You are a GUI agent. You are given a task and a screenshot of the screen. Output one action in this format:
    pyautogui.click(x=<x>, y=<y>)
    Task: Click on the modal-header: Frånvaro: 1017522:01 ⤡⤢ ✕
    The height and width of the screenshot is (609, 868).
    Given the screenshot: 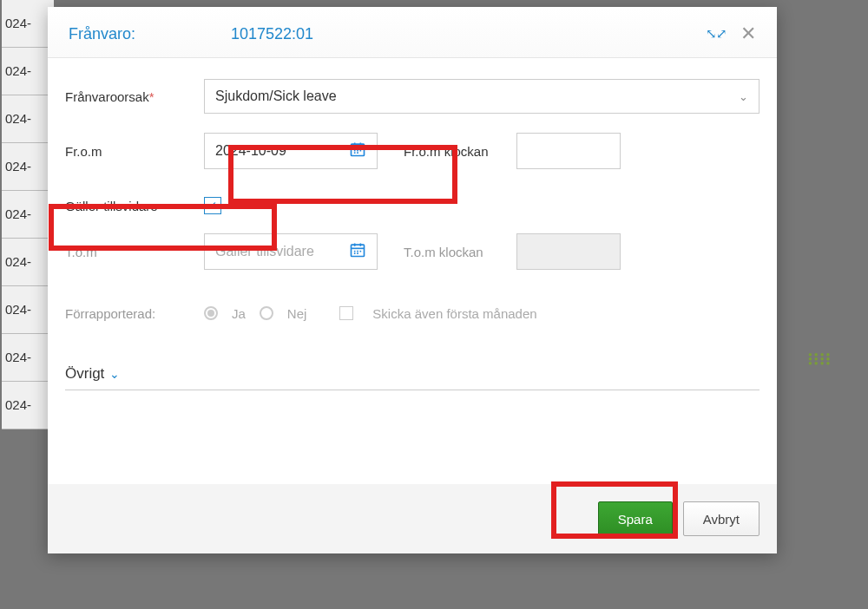 What is the action you would take?
    pyautogui.click(x=412, y=33)
    